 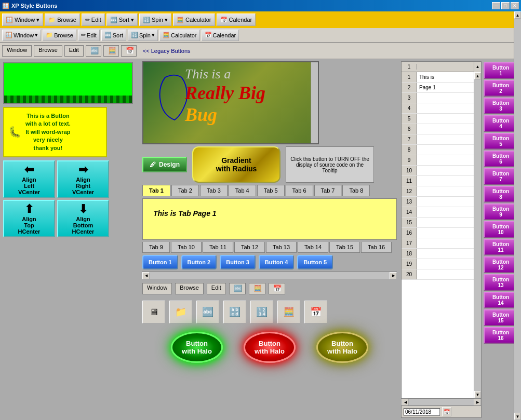 I want to click on purple-btn-1: Button1, so click(x=501, y=71).